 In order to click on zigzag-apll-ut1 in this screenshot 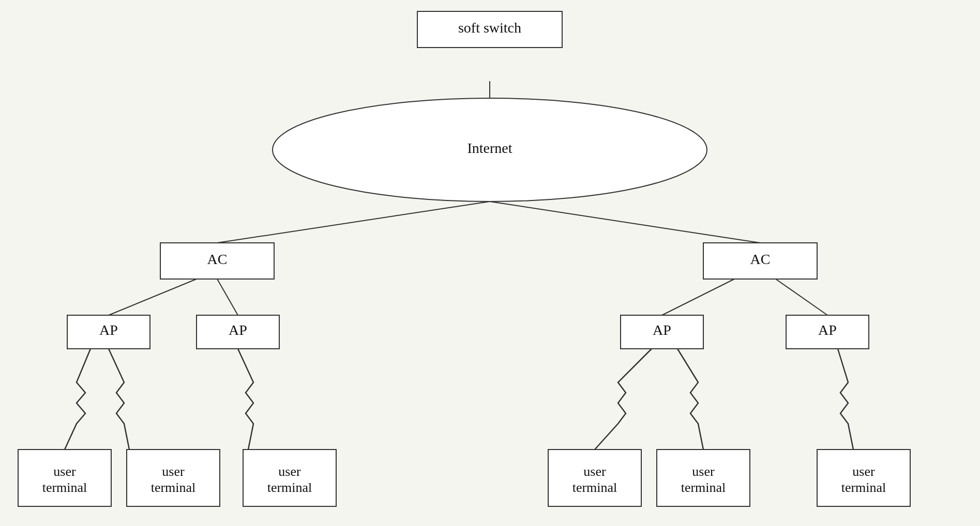, I will do `click(78, 399)`.